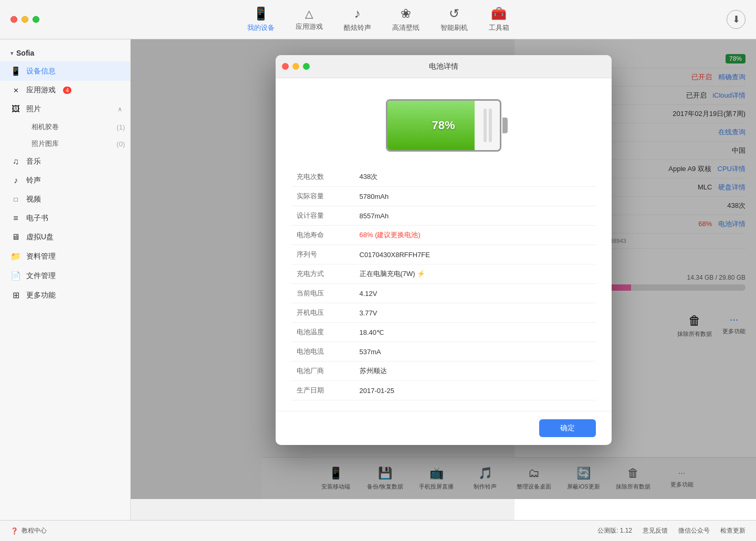  What do you see at coordinates (78, 144) in the screenshot?
I see `sidebar-item-photo-library: 照片图库 (0)` at bounding box center [78, 144].